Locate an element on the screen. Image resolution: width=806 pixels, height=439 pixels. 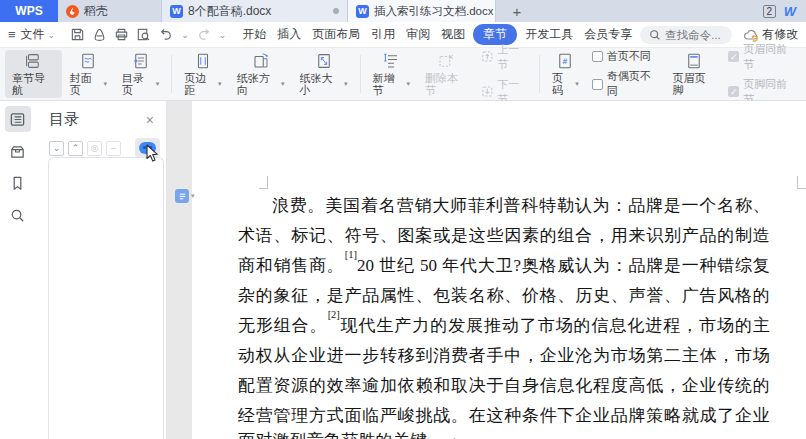
tab-document-1: W 8个配音稿.docx is located at coordinates (255, 11).